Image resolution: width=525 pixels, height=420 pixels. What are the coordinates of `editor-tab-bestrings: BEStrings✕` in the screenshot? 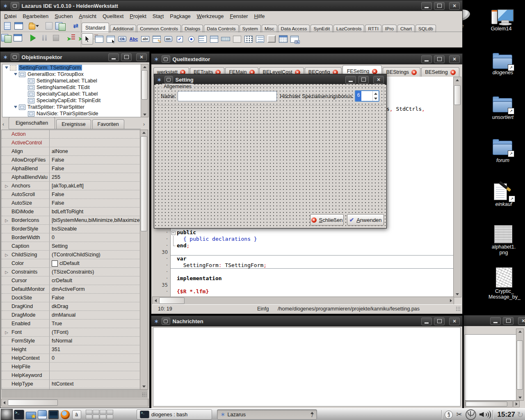 It's located at (402, 72).